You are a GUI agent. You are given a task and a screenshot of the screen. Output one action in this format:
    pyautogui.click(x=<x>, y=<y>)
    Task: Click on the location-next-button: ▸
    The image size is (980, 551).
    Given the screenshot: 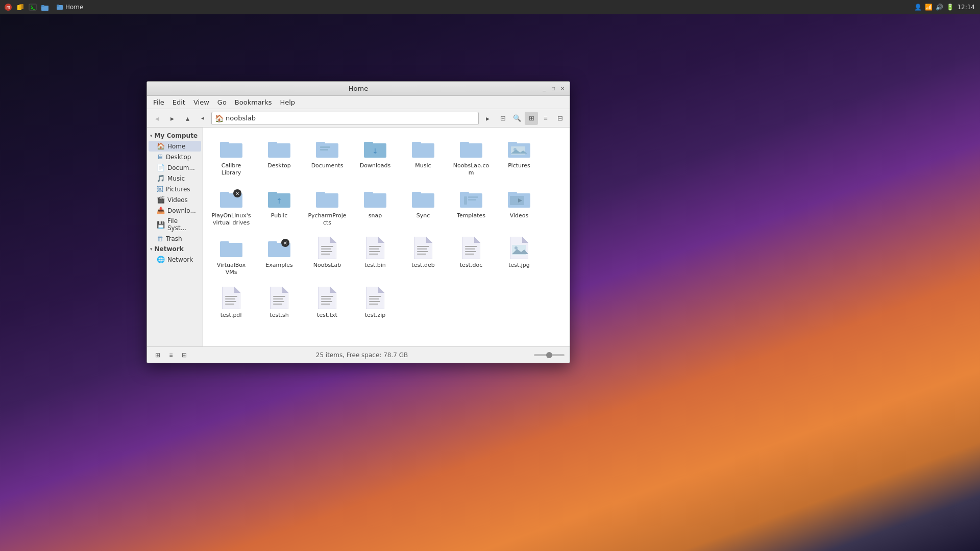 What is the action you would take?
    pyautogui.click(x=487, y=118)
    